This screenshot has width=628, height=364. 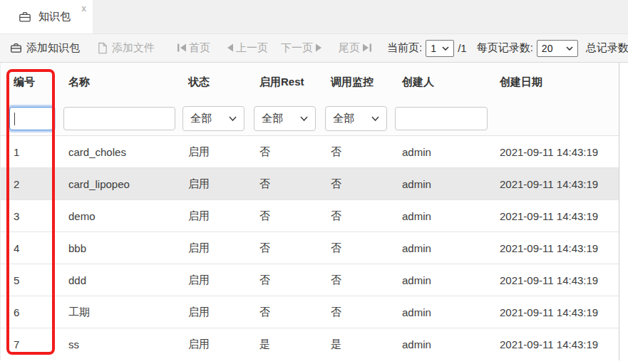 What do you see at coordinates (433, 48) in the screenshot?
I see `current-page-value: 1` at bounding box center [433, 48].